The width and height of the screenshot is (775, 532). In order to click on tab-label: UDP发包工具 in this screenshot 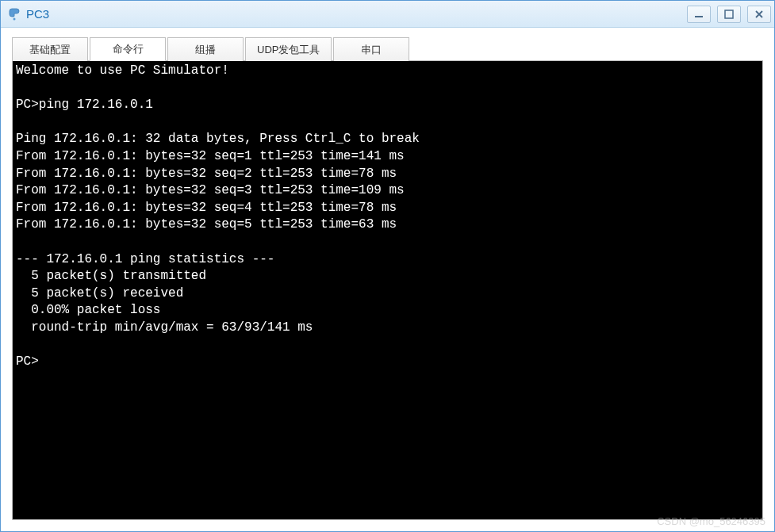, I will do `click(289, 50)`.